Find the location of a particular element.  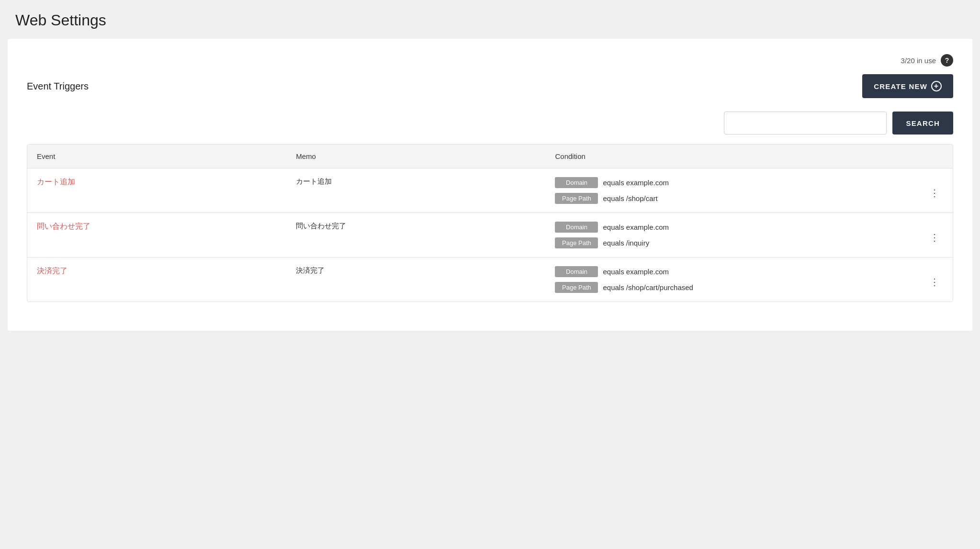

section-header: Event Triggers CREATE NEW + is located at coordinates (490, 86).